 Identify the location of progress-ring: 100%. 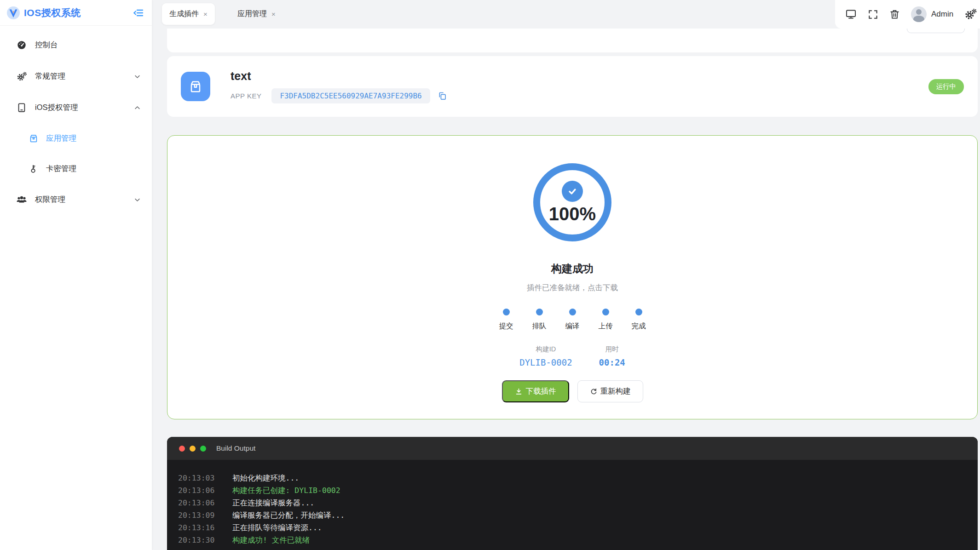
(572, 202).